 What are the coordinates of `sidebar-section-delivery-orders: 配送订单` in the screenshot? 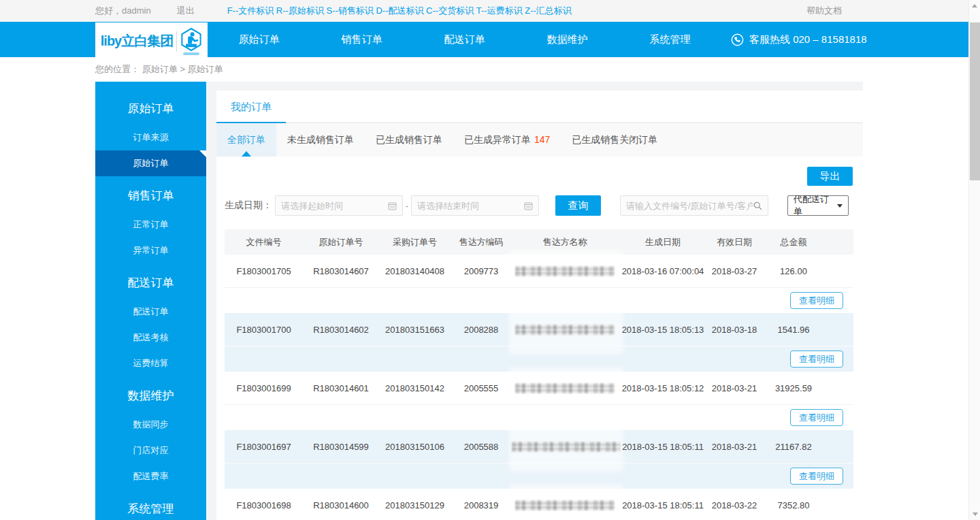 It's located at (151, 283).